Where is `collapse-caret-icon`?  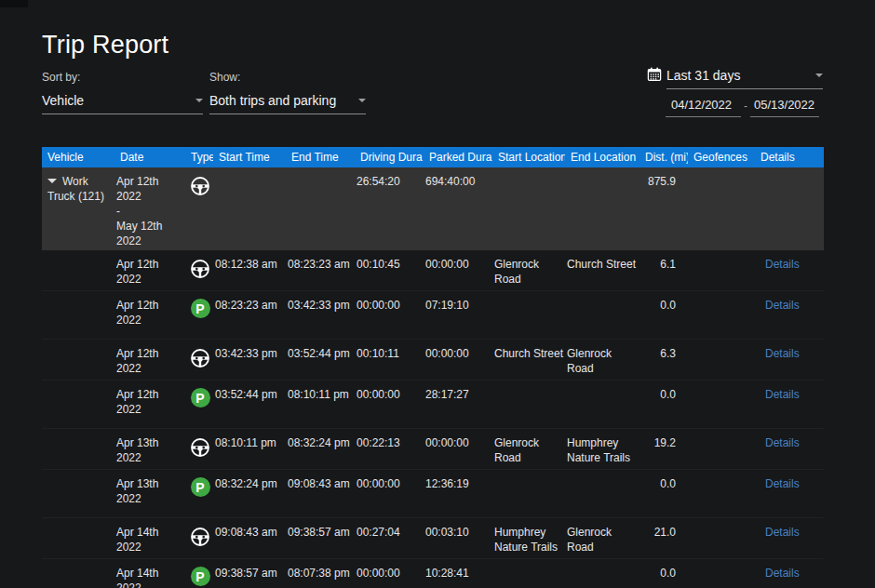 collapse-caret-icon is located at coordinates (52, 180).